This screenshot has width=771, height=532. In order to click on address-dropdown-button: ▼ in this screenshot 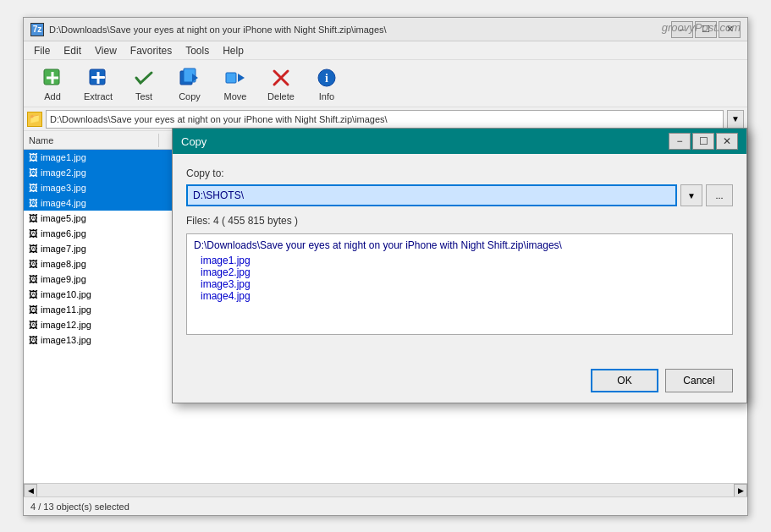, I will do `click(735, 119)`.